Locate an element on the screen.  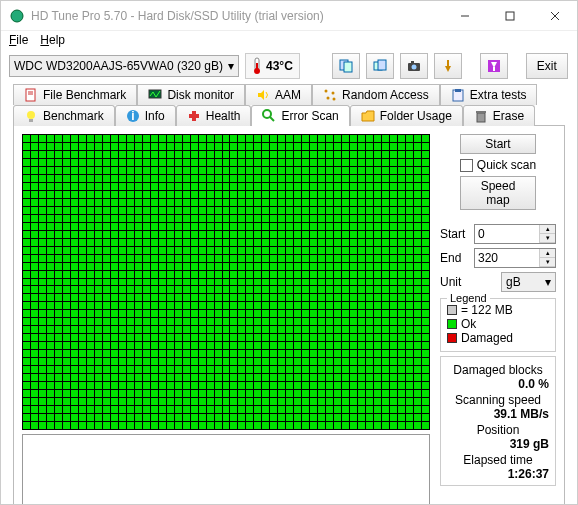
unit-label: Unit is located at coordinates (455, 282).